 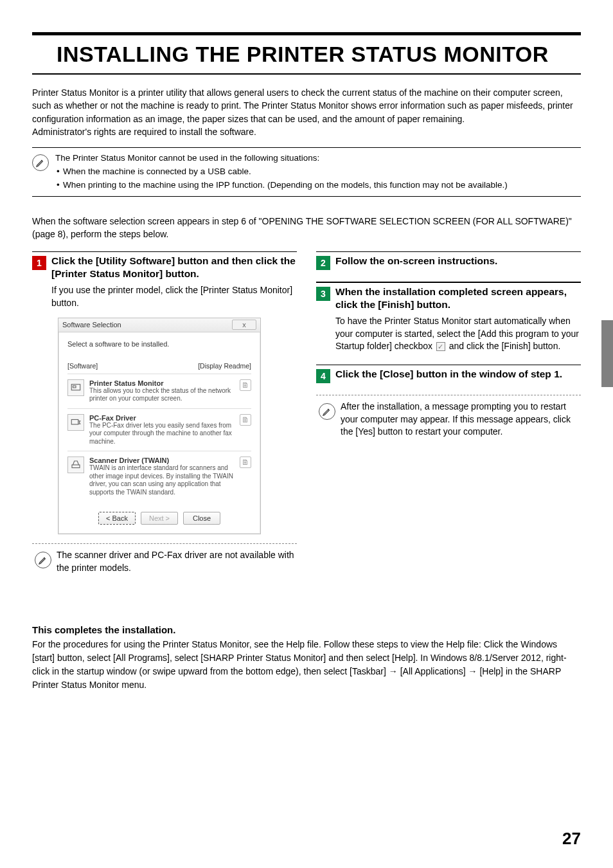 I want to click on dashed-separator-right, so click(x=449, y=395).